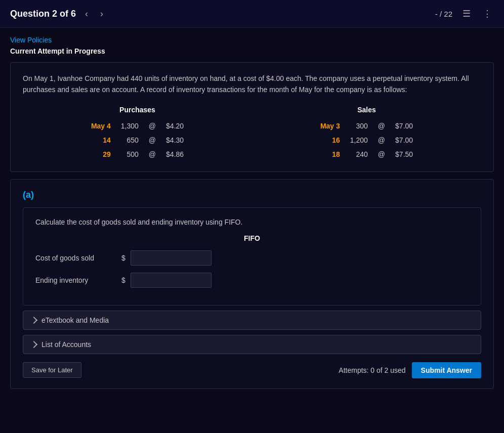 Image resolution: width=504 pixels, height=433 pixels. What do you see at coordinates (76, 258) in the screenshot?
I see `cost-of-goods-label: Cost of goods sold` at bounding box center [76, 258].